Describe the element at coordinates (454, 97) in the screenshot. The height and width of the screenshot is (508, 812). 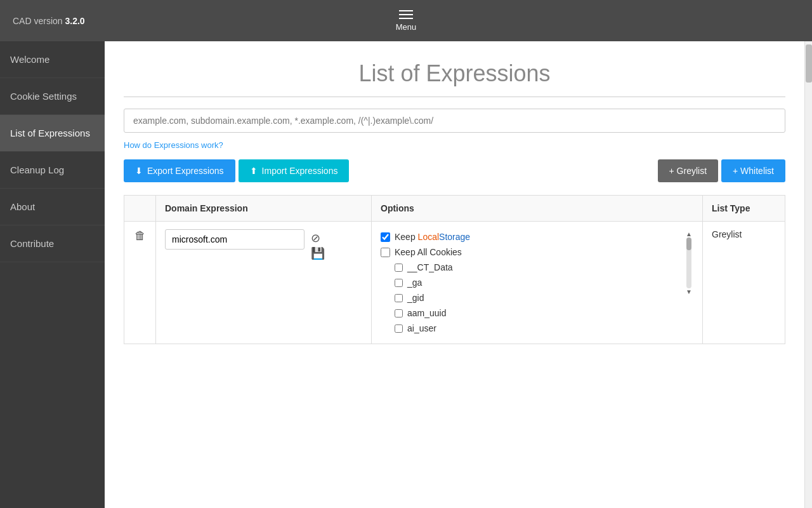
I see `title-divider` at that location.